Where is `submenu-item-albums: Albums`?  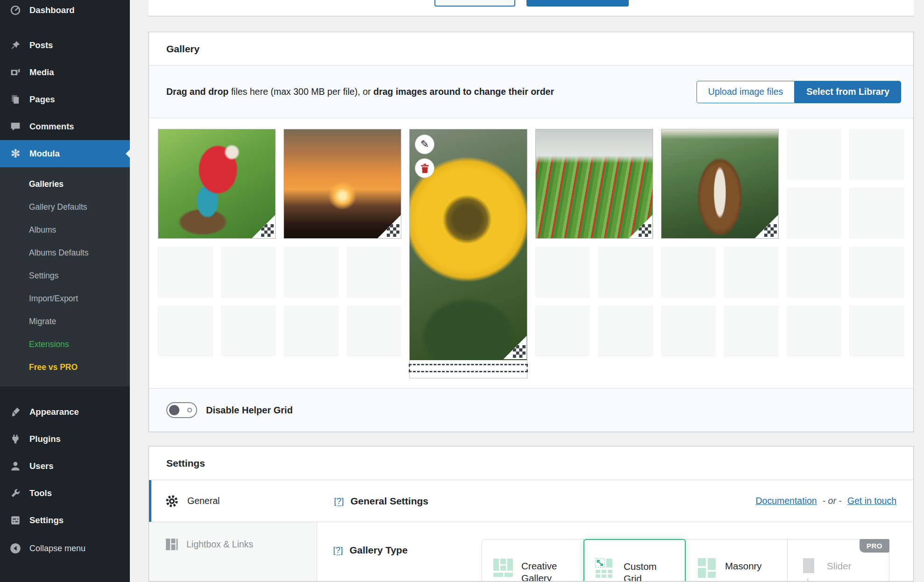 submenu-item-albums: Albums is located at coordinates (65, 230).